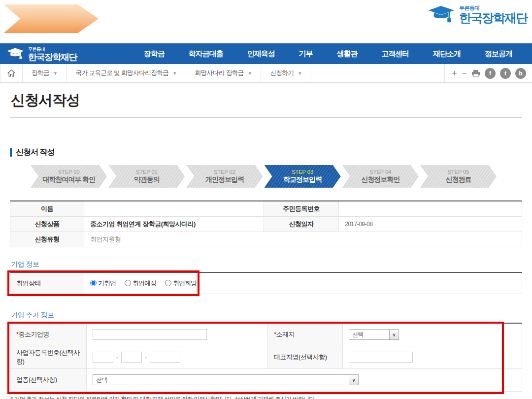 The width and height of the screenshot is (532, 399). Describe the element at coordinates (69, 176) in the screenshot. I see `step-00: STEP 00 대학참여여부 확인` at that location.